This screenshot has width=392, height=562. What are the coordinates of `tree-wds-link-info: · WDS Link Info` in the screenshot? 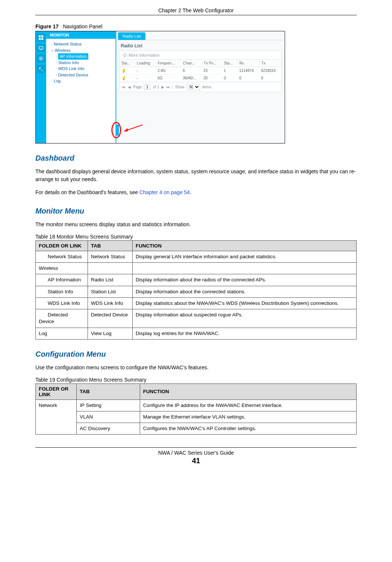 It's located at (85, 69).